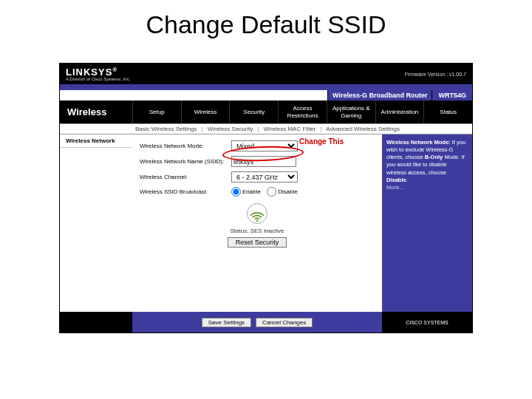 The width and height of the screenshot is (532, 399). Describe the element at coordinates (246, 192) in the screenshot. I see `broadcast-enable-option: Enable` at that location.